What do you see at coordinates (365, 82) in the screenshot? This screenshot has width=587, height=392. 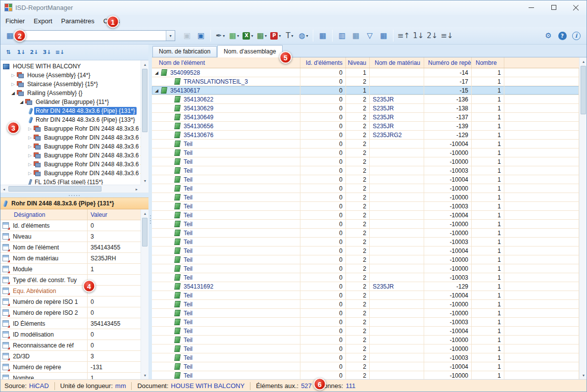 I see `table-row: TRANSLATIONSTEIL_3 0 2 -17 1` at bounding box center [365, 82].